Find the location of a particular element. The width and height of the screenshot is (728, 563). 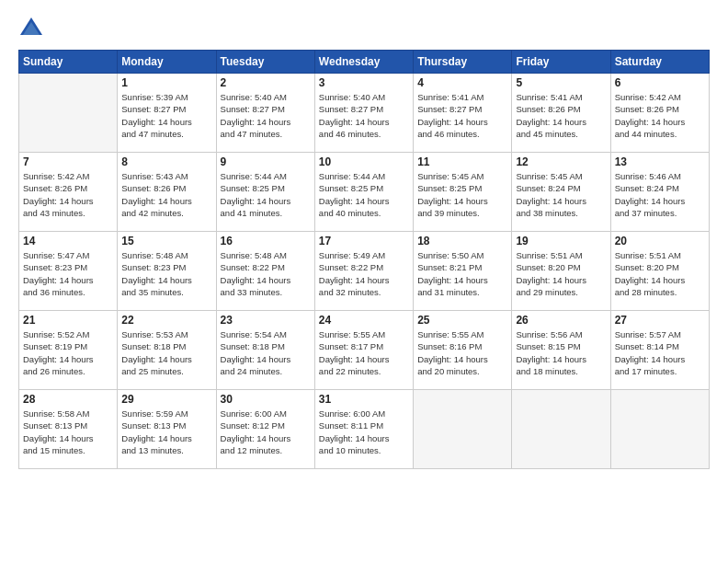

day-cell: 2Sunrise: 5:40 AM Sunset: 8:27 PM Daylig… is located at coordinates (265, 113).